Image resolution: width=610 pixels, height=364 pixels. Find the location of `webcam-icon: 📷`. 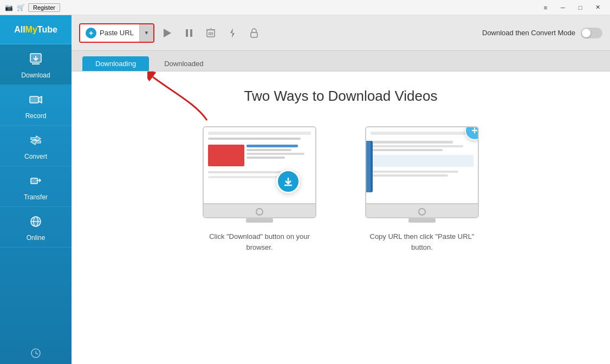

webcam-icon: 📷 is located at coordinates (9, 8).